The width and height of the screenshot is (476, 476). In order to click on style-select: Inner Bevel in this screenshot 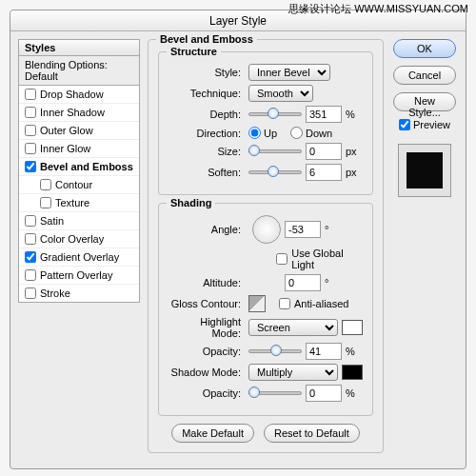, I will do `click(289, 72)`.